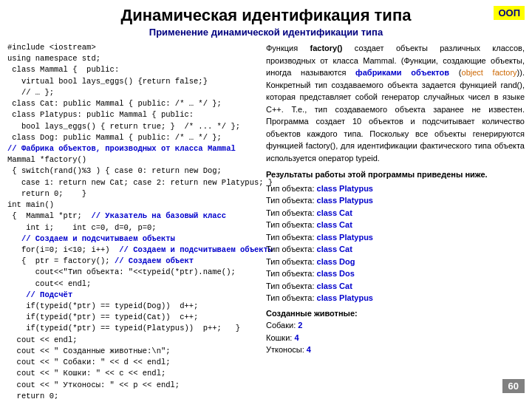 This screenshot has width=532, height=399. What do you see at coordinates (133, 296) in the screenshot?
I see `code-line: // Подсчёт` at bounding box center [133, 296].